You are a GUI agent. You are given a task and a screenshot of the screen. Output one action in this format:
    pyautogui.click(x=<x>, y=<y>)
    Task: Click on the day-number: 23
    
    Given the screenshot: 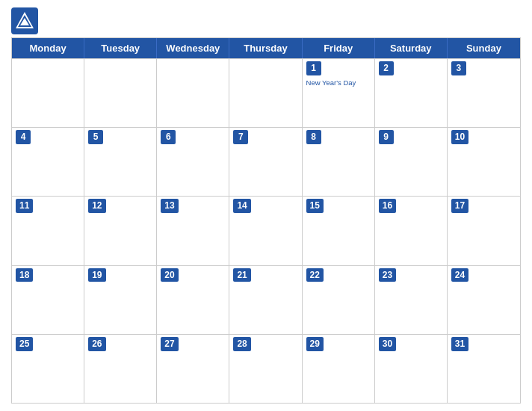 What is the action you would take?
    pyautogui.click(x=387, y=275)
    